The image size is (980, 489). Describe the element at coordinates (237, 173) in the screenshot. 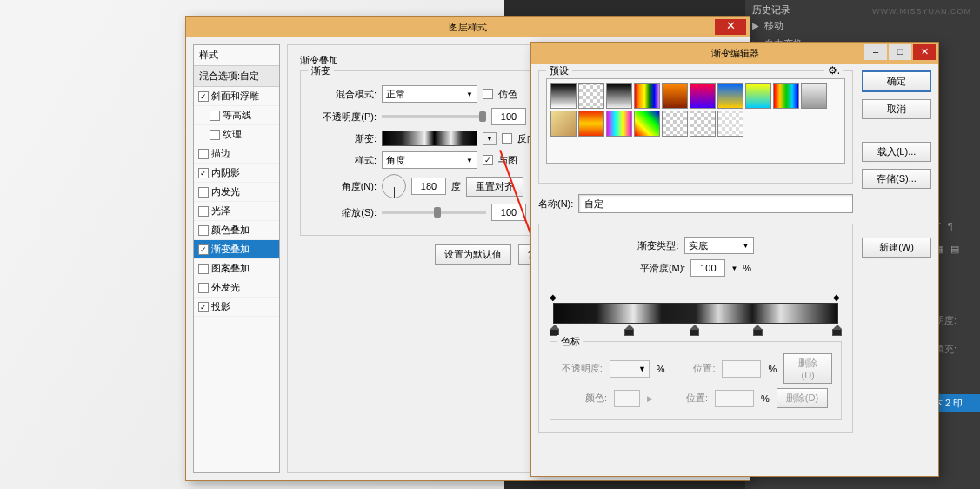

I see `style-inner-shadow: ✓内阴影` at that location.